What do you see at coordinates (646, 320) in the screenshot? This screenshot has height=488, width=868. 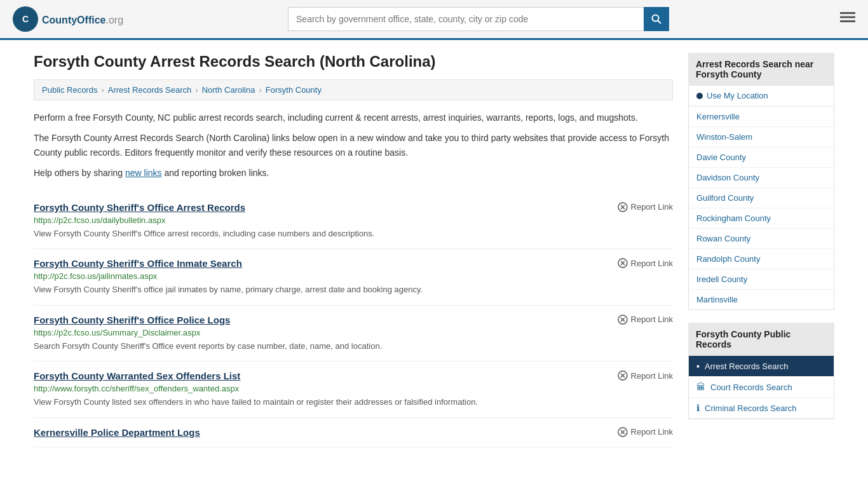 I see `report-link-2: Report Link` at bounding box center [646, 320].